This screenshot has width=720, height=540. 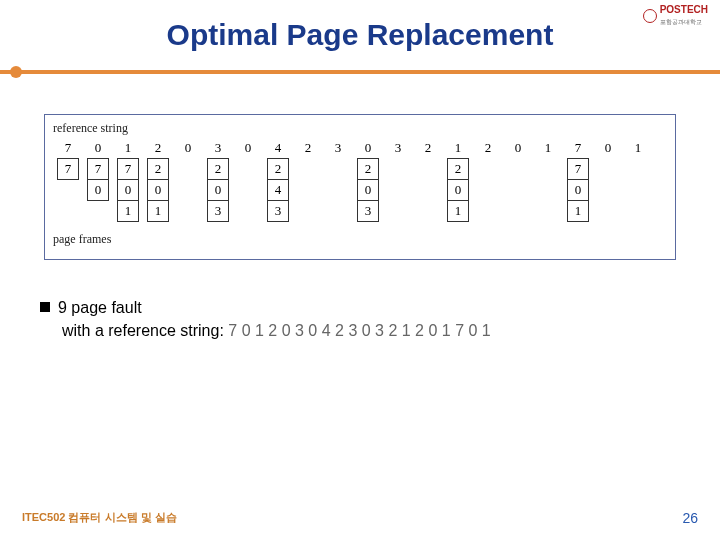 I want to click on page-frames-row: 770701201203243203201701, so click(x=360, y=190).